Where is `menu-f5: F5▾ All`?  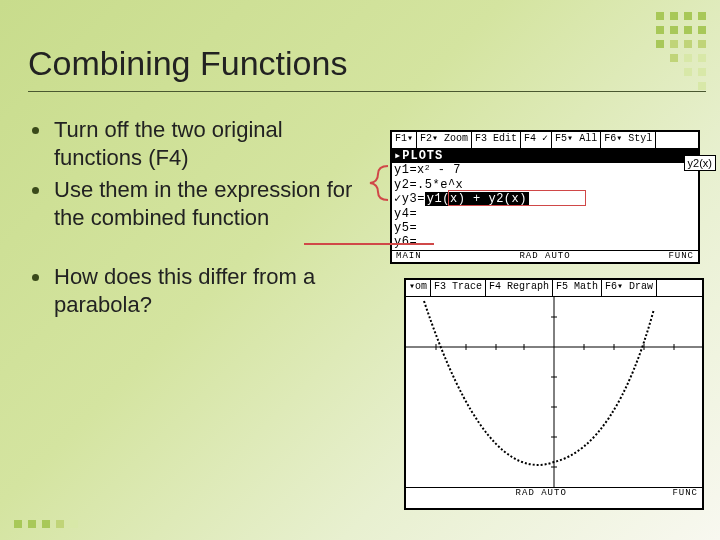
menu-f5: F5▾ All is located at coordinates (576, 140).